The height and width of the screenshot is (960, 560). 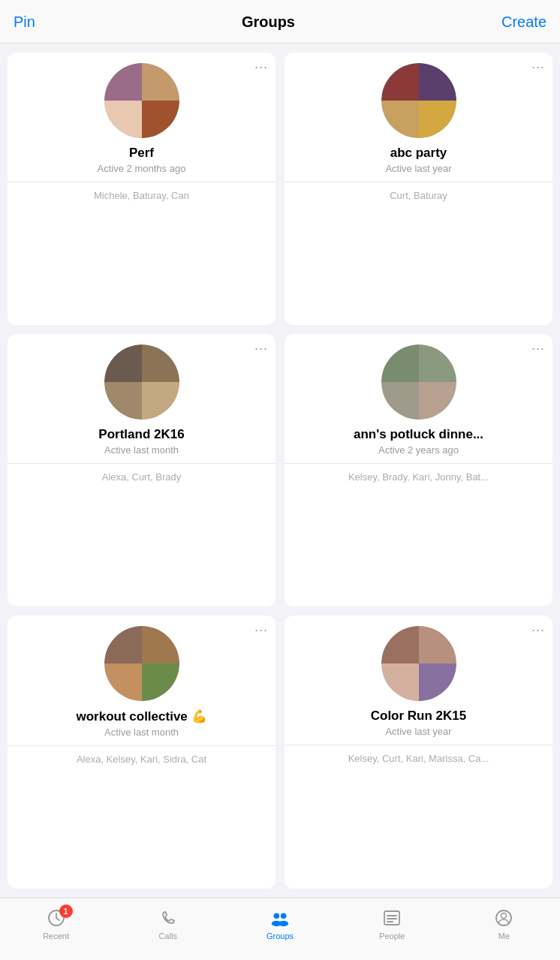 I want to click on tab-label-recent: Recent, so click(x=56, y=936).